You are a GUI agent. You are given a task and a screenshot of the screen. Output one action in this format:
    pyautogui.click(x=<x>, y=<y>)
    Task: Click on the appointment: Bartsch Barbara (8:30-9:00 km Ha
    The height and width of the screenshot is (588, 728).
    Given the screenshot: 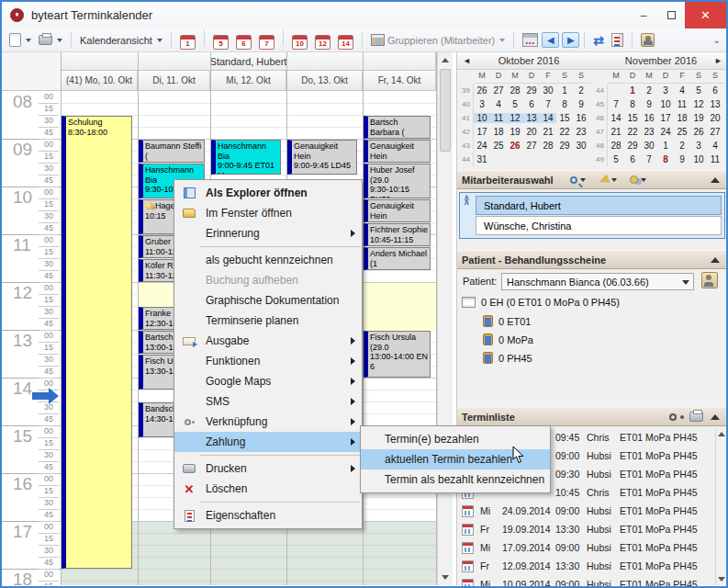 What is the action you would take?
    pyautogui.click(x=397, y=127)
    